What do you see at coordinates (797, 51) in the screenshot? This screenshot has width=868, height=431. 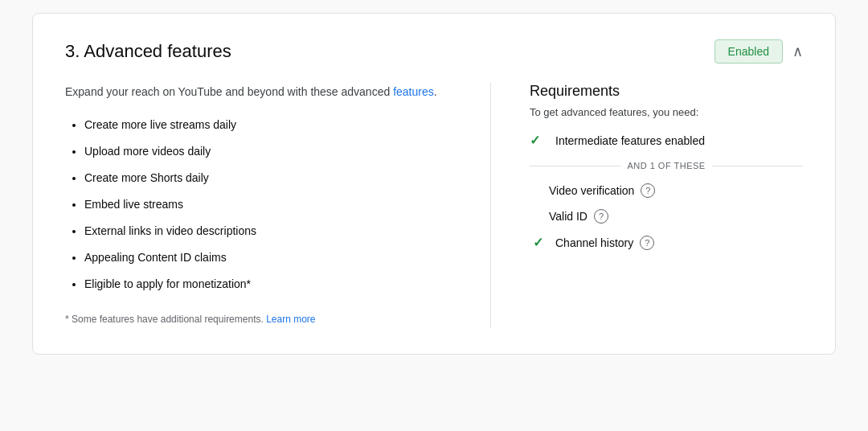 I see `chevron-up-icon: ∧` at bounding box center [797, 51].